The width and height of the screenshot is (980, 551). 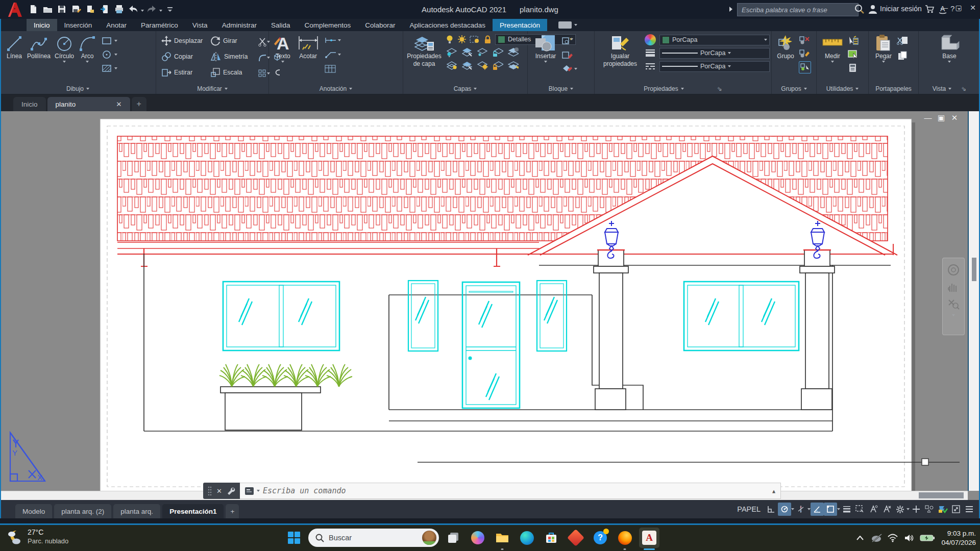 I want to click on sombreado-dropdown-icon, so click(x=116, y=68).